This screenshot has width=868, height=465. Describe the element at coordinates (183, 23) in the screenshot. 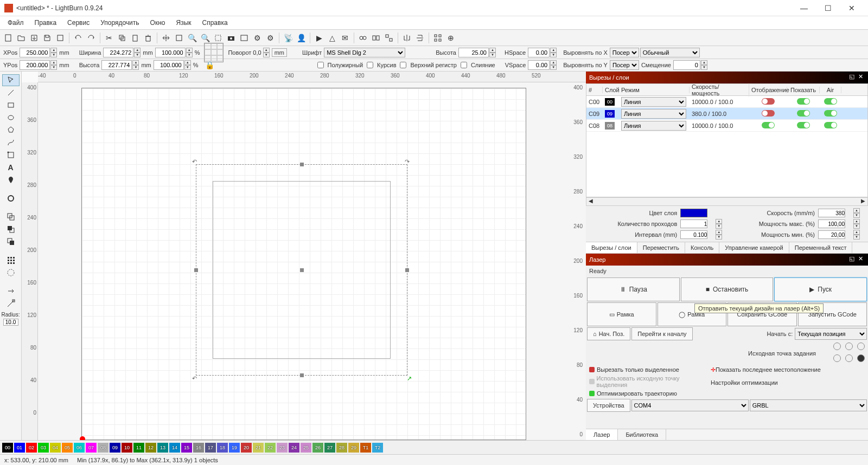

I see `menu-language: Язык` at that location.